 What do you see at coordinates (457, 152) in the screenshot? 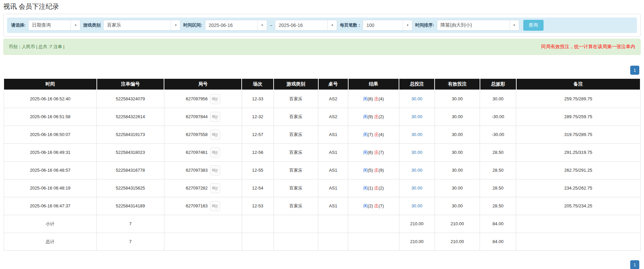
I see `cell-valid-bet: 30.00` at bounding box center [457, 152].